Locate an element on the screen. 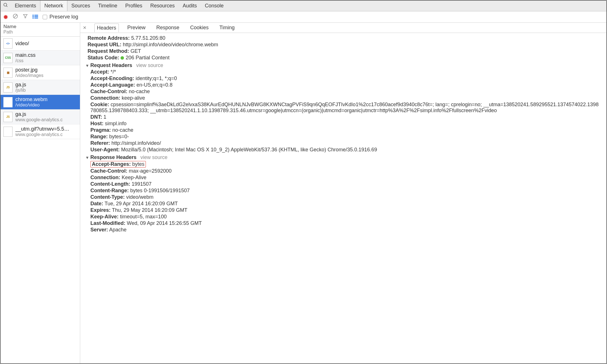 The width and height of the screenshot is (607, 364). response-headers-section-head: ▼Response Headers view source is located at coordinates (343, 157).